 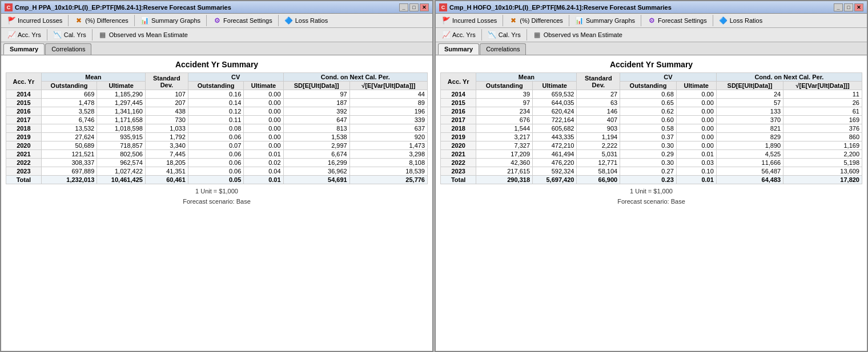 What do you see at coordinates (749, 146) in the screenshot?
I see `table-cell: 1,890` at bounding box center [749, 146].